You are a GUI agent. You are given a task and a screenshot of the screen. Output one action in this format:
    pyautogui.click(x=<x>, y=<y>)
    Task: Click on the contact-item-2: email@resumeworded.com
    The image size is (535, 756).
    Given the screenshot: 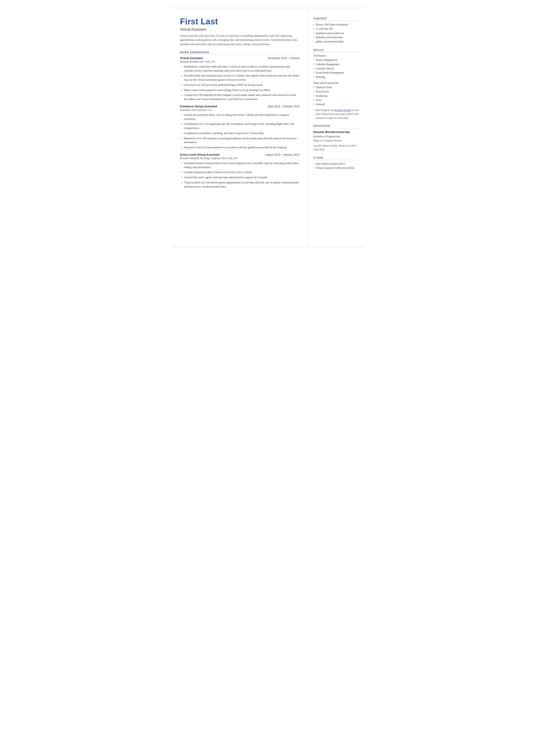 What is the action you would take?
    pyautogui.click(x=337, y=34)
    